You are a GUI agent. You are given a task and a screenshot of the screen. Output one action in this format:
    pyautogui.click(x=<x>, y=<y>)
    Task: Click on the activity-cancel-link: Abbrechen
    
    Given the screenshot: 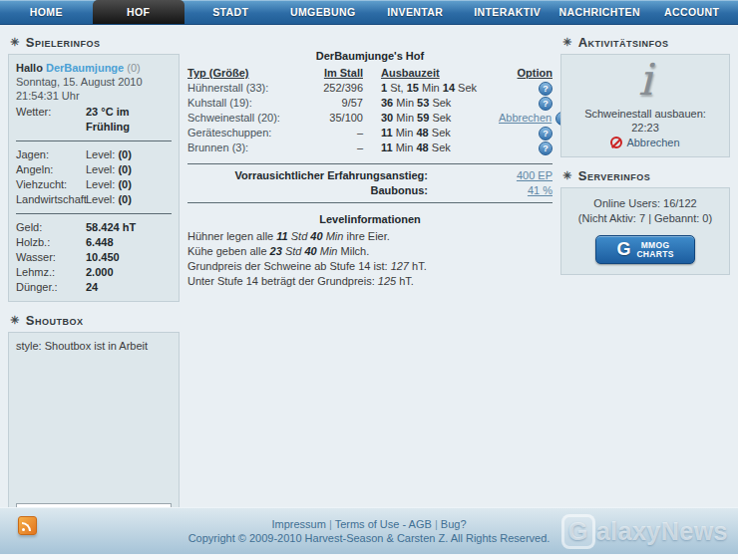 What is the action you would take?
    pyautogui.click(x=644, y=142)
    